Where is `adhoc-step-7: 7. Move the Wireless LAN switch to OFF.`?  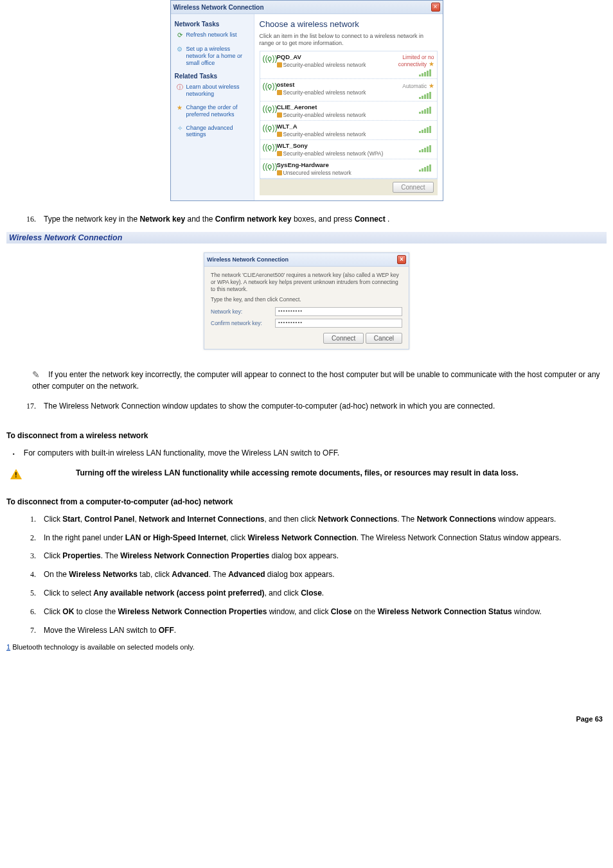
adhoc-step-7: 7. Move the Wireless LAN switch to OFF. is located at coordinates (315, 631).